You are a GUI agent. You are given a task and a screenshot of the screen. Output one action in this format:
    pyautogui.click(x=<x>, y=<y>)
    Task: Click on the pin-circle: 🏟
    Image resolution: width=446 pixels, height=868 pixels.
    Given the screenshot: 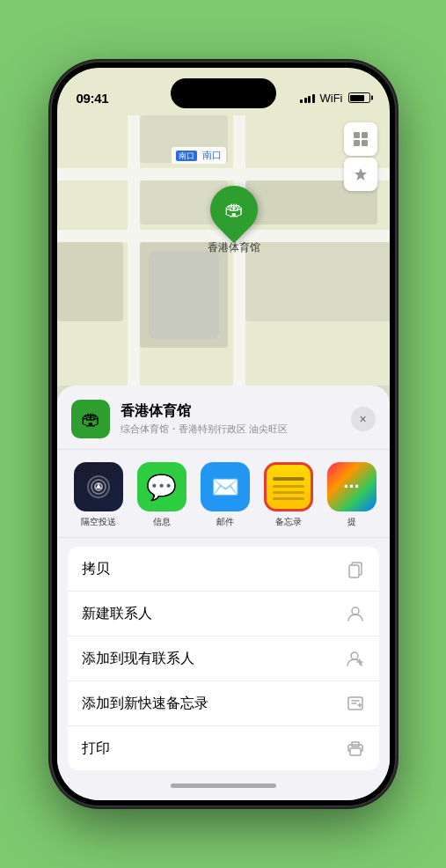 What is the action you would take?
    pyautogui.click(x=233, y=210)
    